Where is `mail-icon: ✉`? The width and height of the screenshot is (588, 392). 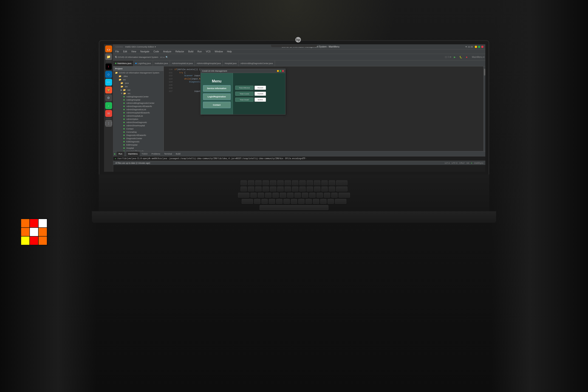
mail-icon: ✉ is located at coordinates (108, 114).